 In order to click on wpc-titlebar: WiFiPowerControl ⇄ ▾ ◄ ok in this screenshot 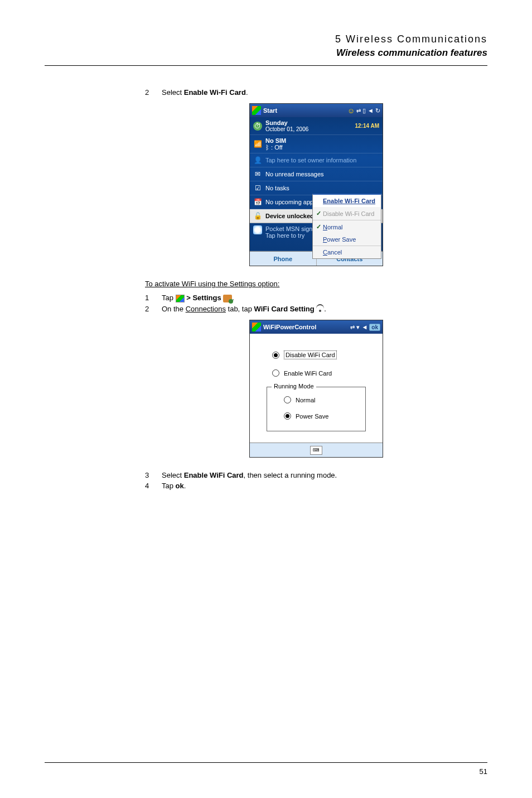, I will do `click(316, 327)`.